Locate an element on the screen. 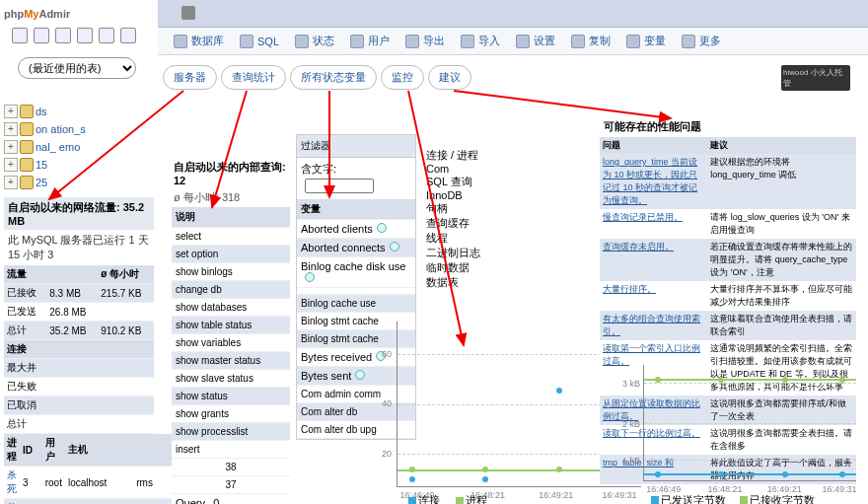 The width and height of the screenshot is (868, 504). tree-item: +ds is located at coordinates (75, 111).